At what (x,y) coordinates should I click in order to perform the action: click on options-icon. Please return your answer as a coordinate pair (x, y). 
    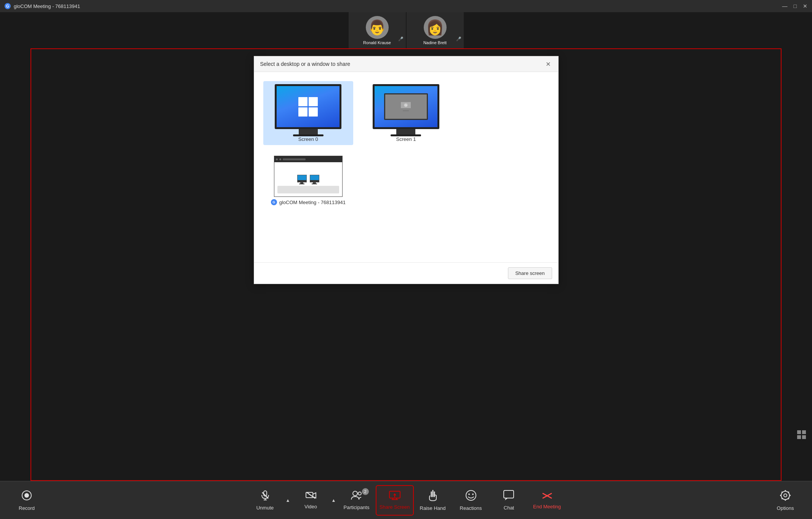
    Looking at the image, I should click on (785, 497).